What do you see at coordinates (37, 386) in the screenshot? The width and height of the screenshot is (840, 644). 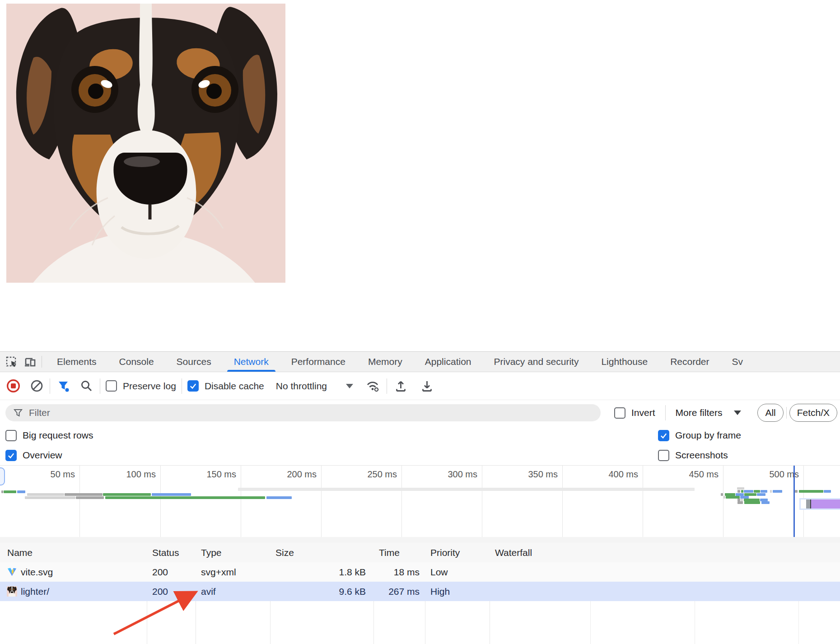 I see `clear-network-log-button` at bounding box center [37, 386].